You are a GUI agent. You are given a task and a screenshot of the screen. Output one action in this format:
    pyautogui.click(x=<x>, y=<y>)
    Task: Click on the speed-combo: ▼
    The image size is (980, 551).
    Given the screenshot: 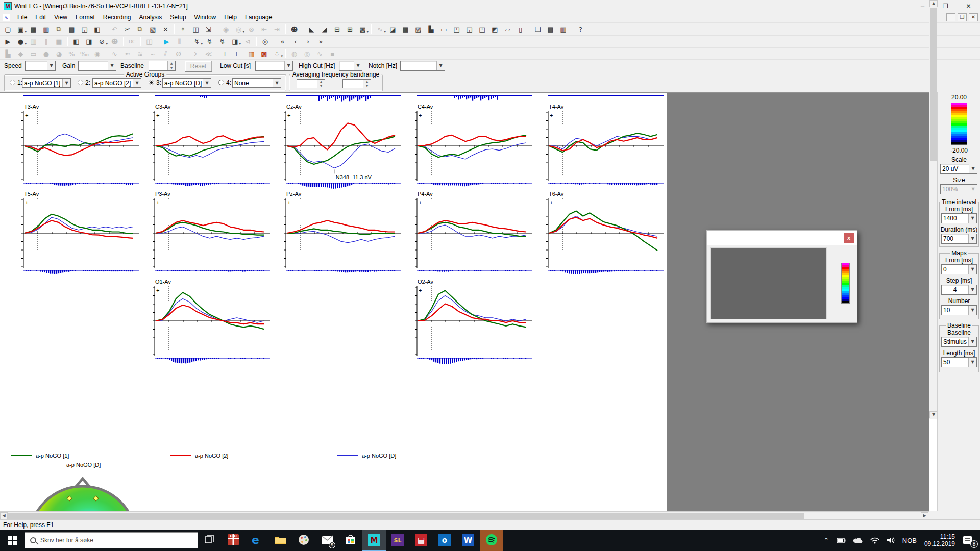 What is the action you would take?
    pyautogui.click(x=40, y=66)
    